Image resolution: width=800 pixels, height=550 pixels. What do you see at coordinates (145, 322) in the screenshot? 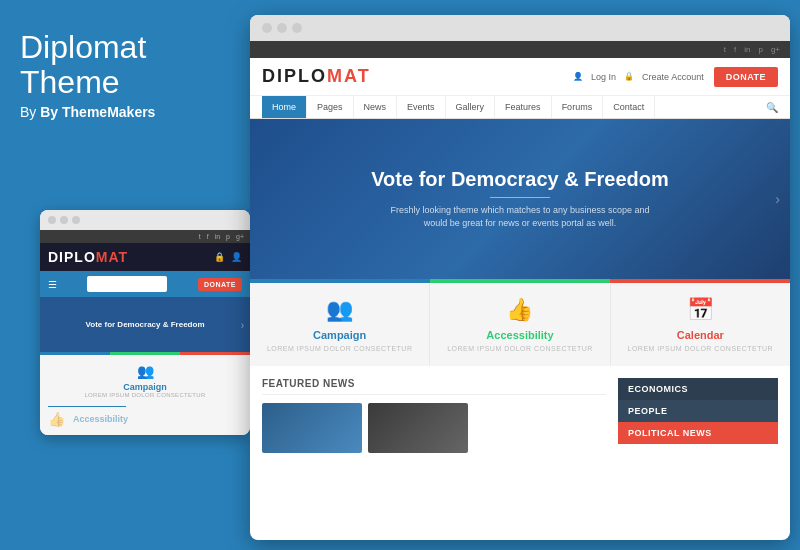
I see `mobile-mockup: t f in p g+ DIPLOMAT 🔒 👤 ☰ DONATE Vote f…` at bounding box center [145, 322].